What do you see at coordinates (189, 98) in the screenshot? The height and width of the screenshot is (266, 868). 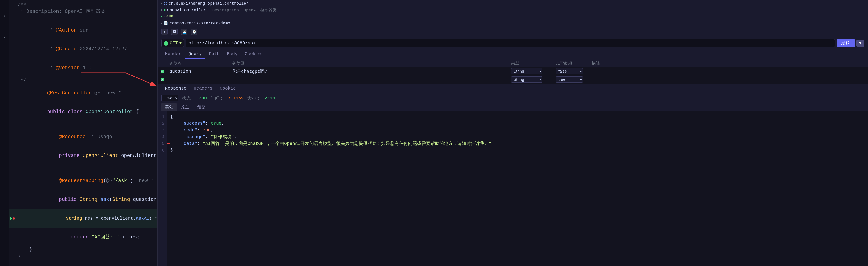 I see `status-label: 状态：` at bounding box center [189, 98].